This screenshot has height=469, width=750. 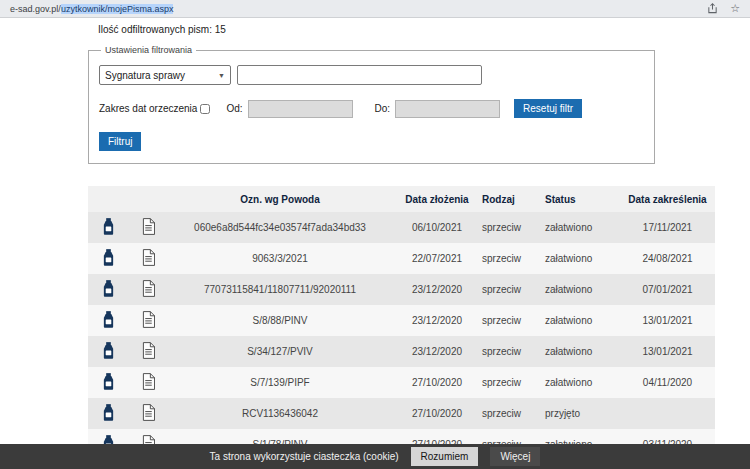 I want to click on header-status: Status, so click(x=582, y=199).